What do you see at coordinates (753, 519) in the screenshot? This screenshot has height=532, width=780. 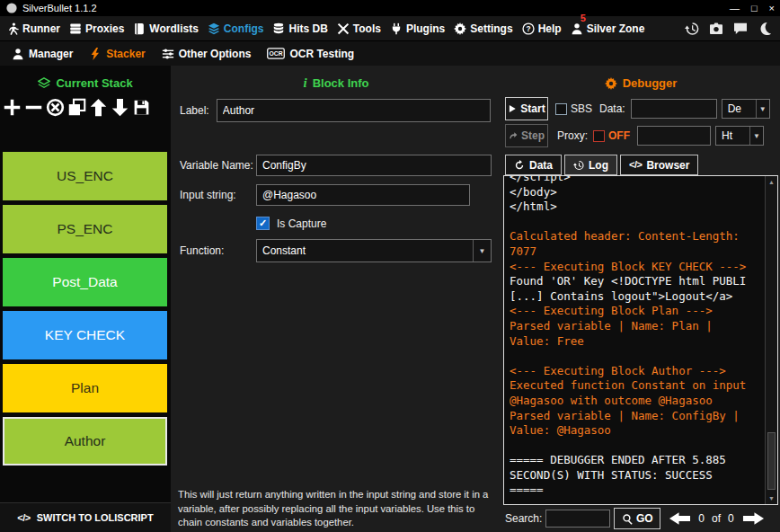 I see `next-match-button` at bounding box center [753, 519].